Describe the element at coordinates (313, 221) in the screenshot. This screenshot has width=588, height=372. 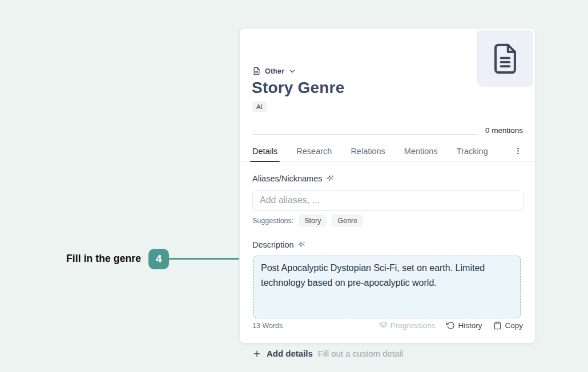
I see `suggestion-chip-story: Story` at that location.